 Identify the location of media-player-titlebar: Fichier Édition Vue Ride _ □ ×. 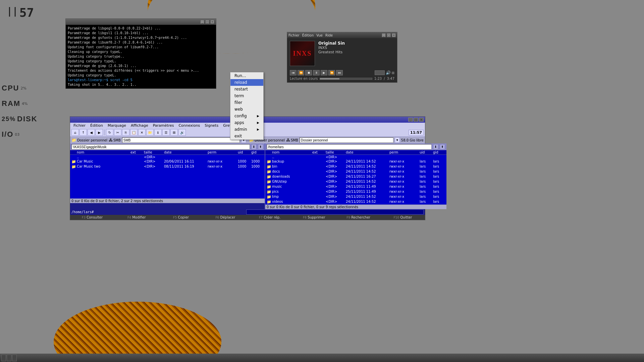
(342, 35).